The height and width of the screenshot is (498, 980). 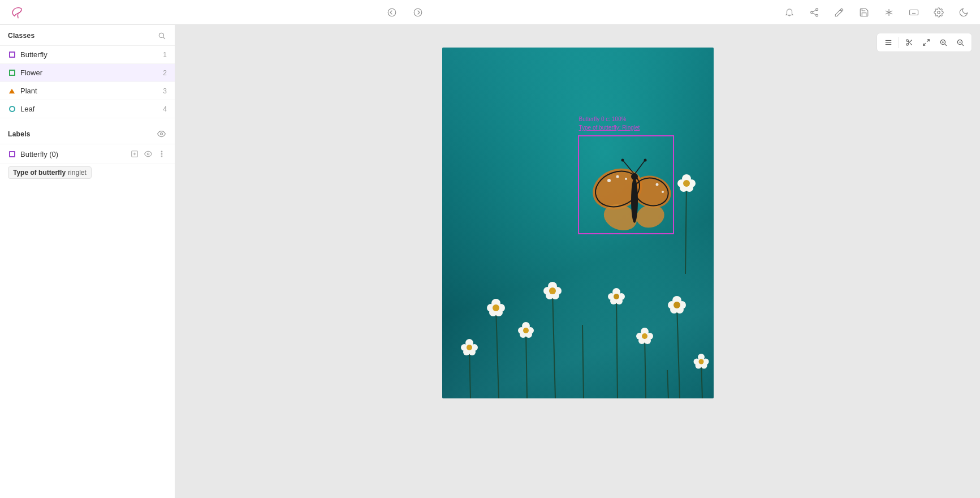 I want to click on flower-class-name: Flower, so click(x=87, y=72).